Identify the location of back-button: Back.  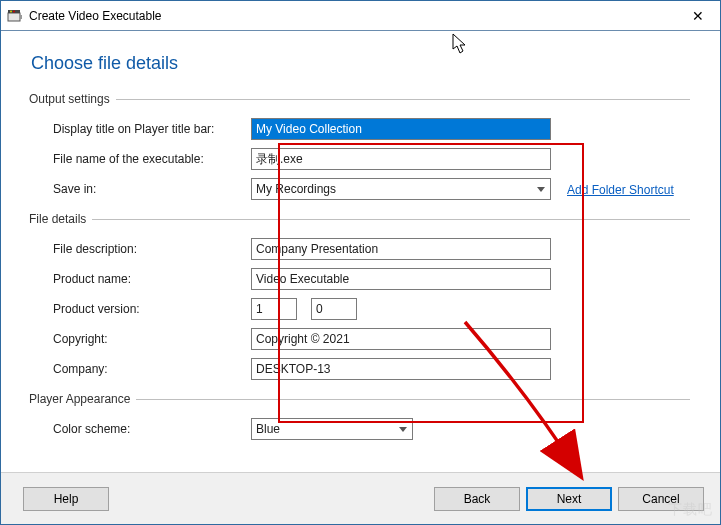
(477, 499).